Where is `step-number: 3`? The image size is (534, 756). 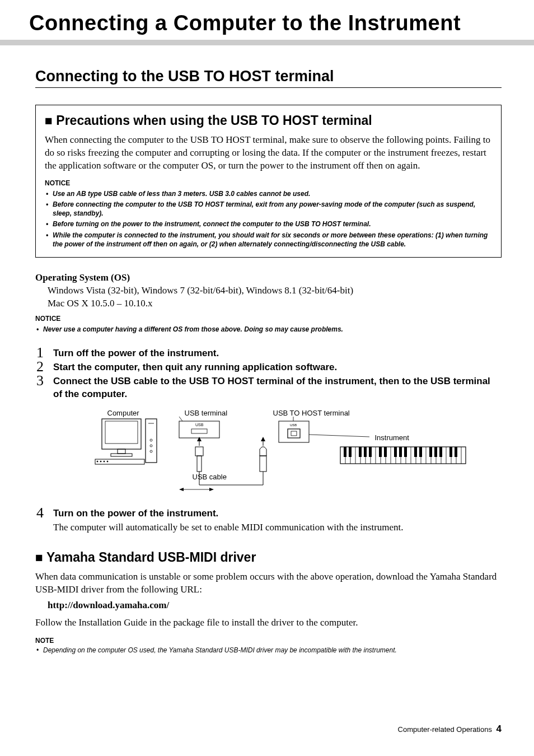 step-number: 3 is located at coordinates (40, 381).